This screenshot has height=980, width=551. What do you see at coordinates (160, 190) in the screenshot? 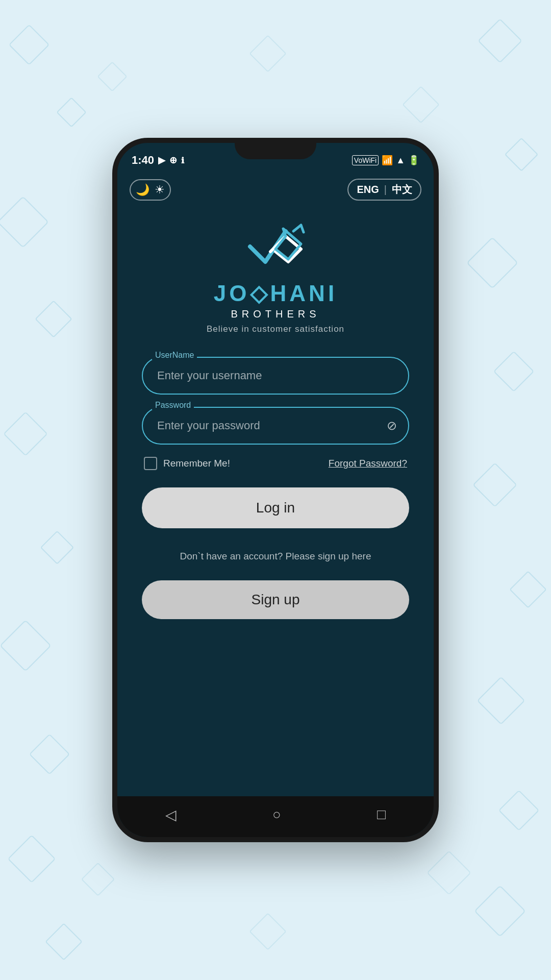
I see `sun-icon: ☀` at bounding box center [160, 190].